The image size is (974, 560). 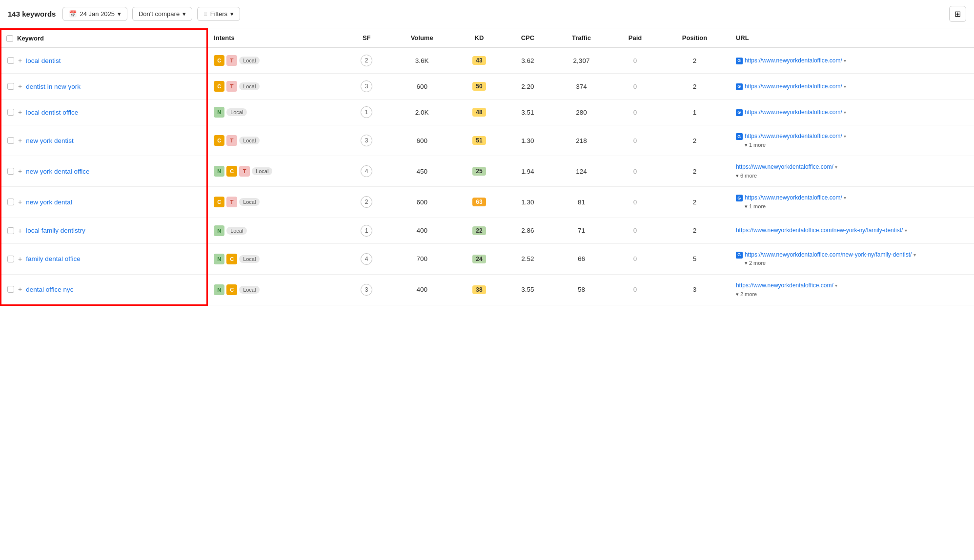 I want to click on volume-cell: 2.0K, so click(x=422, y=112).